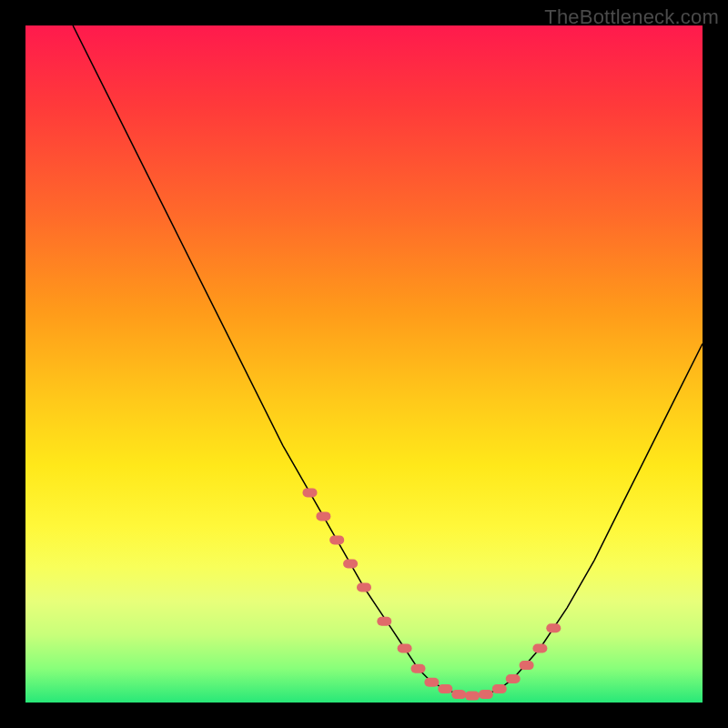  What do you see at coordinates (432, 593) in the screenshot?
I see `highlight-points-group` at bounding box center [432, 593].